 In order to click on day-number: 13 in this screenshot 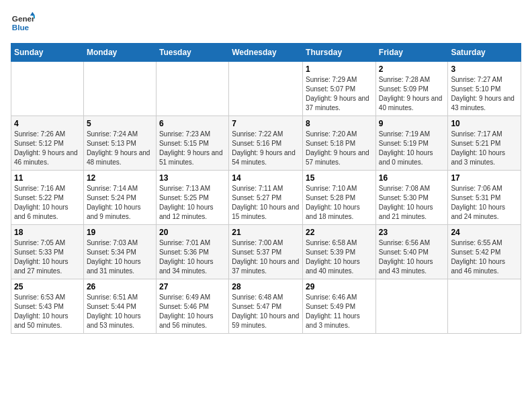, I will do `click(192, 178)`.